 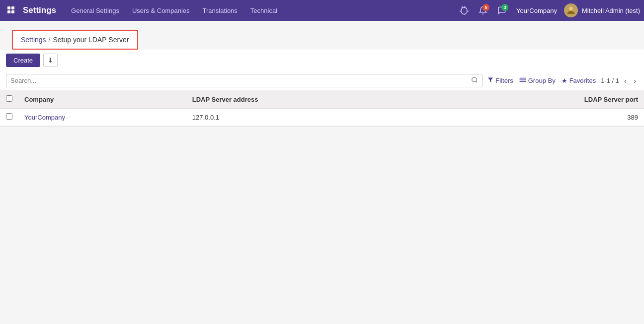 What do you see at coordinates (464, 10) in the screenshot?
I see `bug-icon-btn` at bounding box center [464, 10].